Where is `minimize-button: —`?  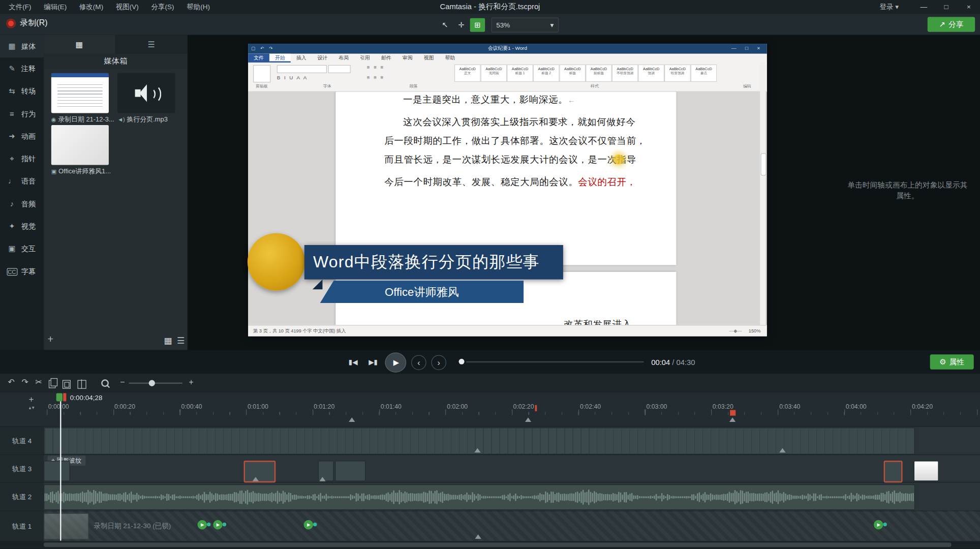 minimize-button: — is located at coordinates (924, 7).